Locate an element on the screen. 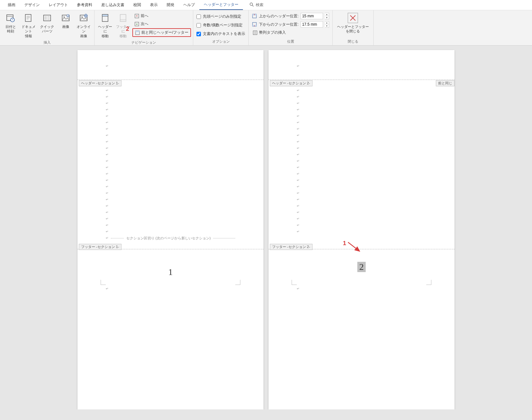 Image resolution: width=532 pixels, height=420 pixels. tab-help: ヘルプ is located at coordinates (189, 5).